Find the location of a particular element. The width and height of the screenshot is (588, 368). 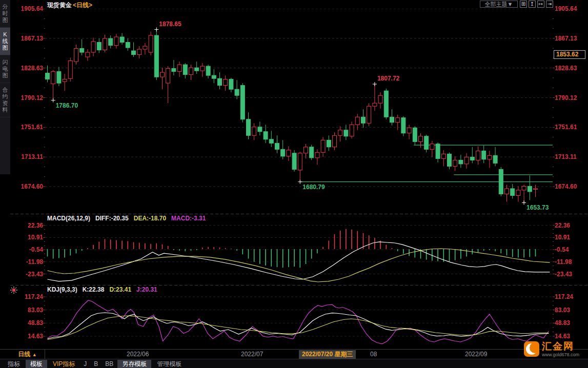

macd-title: MACD(26,12,9) is located at coordinates (69, 218).